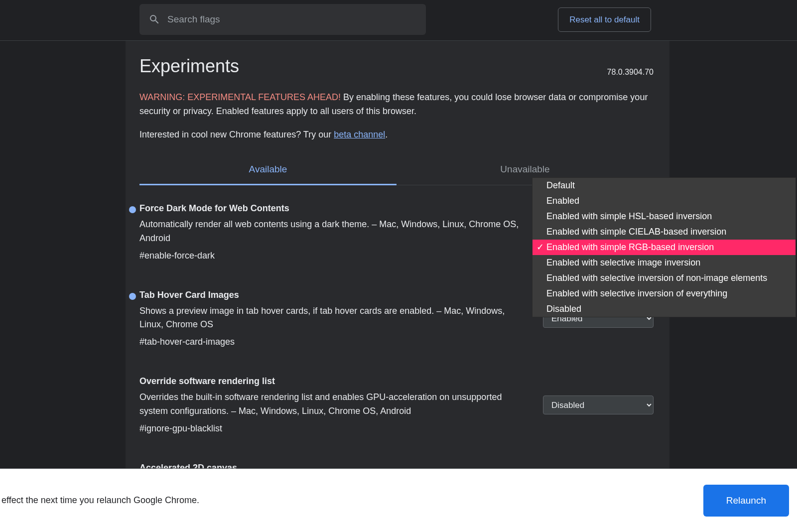 Image resolution: width=797 pixels, height=532 pixels. What do you see at coordinates (664, 247) in the screenshot?
I see `dropdown-option-selected: Enabled with simple RGB-based inversion` at bounding box center [664, 247].